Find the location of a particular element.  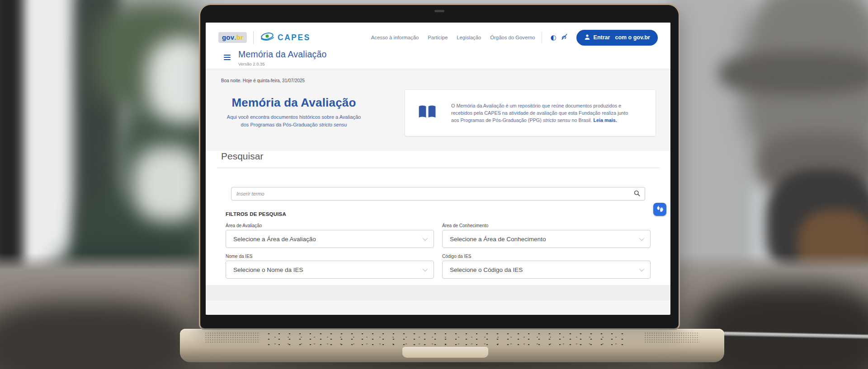

capes-eye-icon is located at coordinates (268, 37).